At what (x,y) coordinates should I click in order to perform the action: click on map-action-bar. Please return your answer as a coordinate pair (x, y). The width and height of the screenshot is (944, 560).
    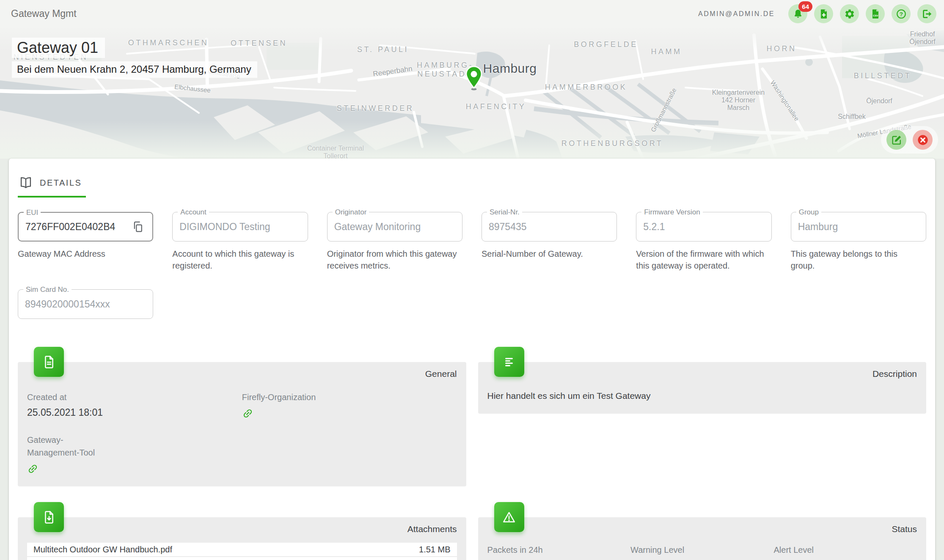
    Looking at the image, I should click on (910, 140).